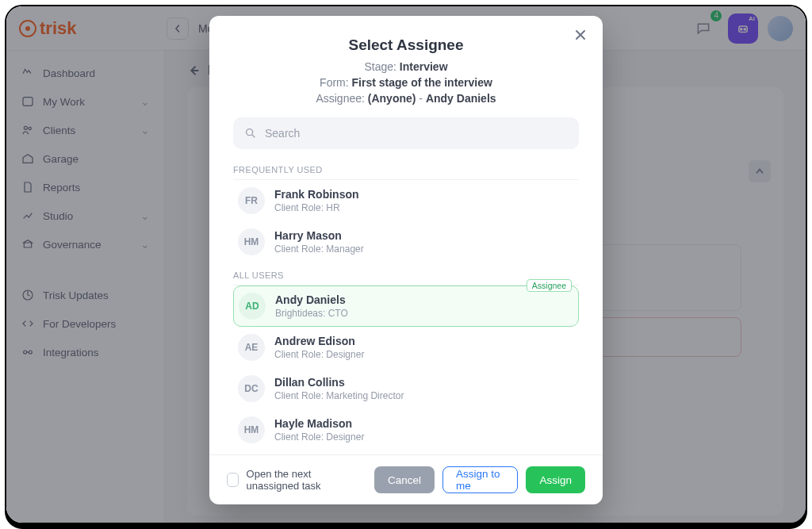  I want to click on close-button, so click(580, 35).